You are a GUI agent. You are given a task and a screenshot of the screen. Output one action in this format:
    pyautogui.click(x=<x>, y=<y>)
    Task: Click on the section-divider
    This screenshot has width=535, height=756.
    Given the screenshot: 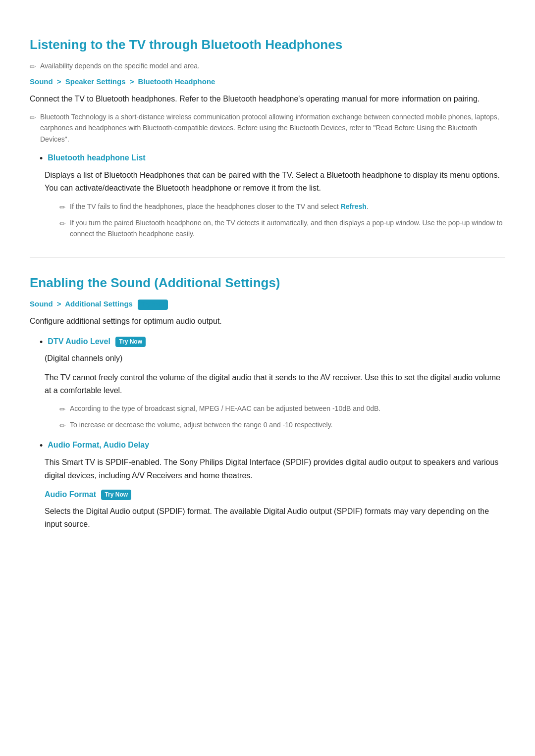 What is the action you would take?
    pyautogui.click(x=268, y=257)
    